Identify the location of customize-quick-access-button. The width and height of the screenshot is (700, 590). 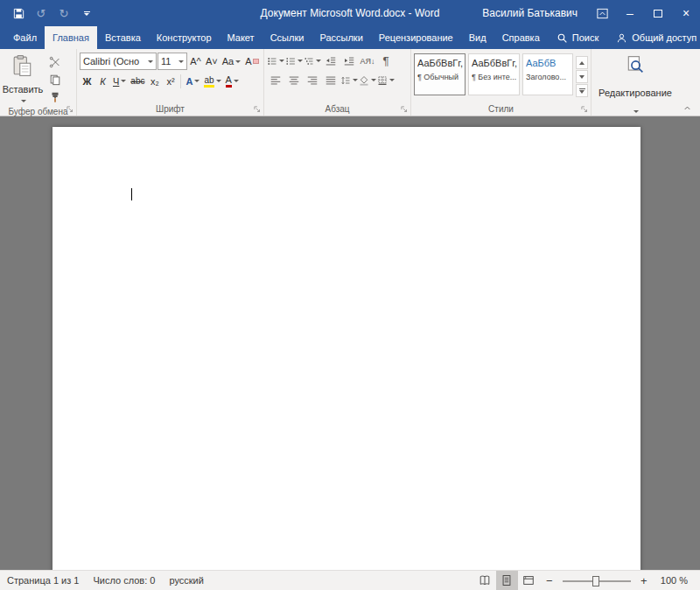
(87, 13).